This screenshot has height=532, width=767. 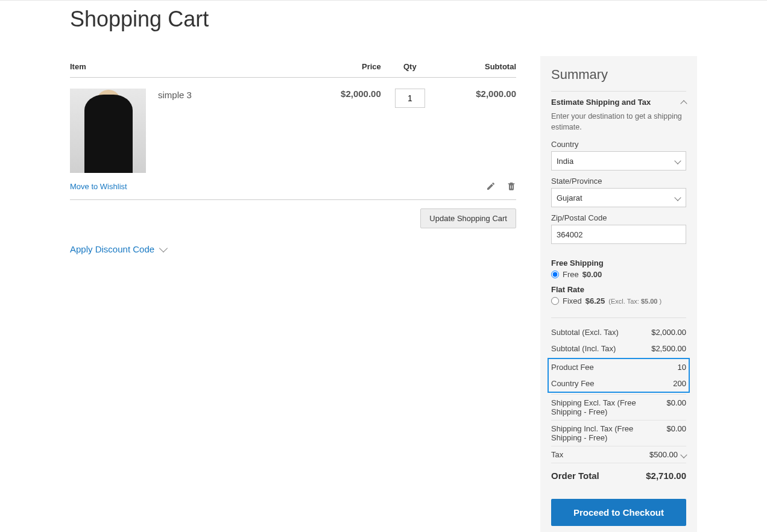 What do you see at coordinates (293, 128) in the screenshot?
I see `table-row: simple 3 $2,000.00 $2,000.00` at bounding box center [293, 128].